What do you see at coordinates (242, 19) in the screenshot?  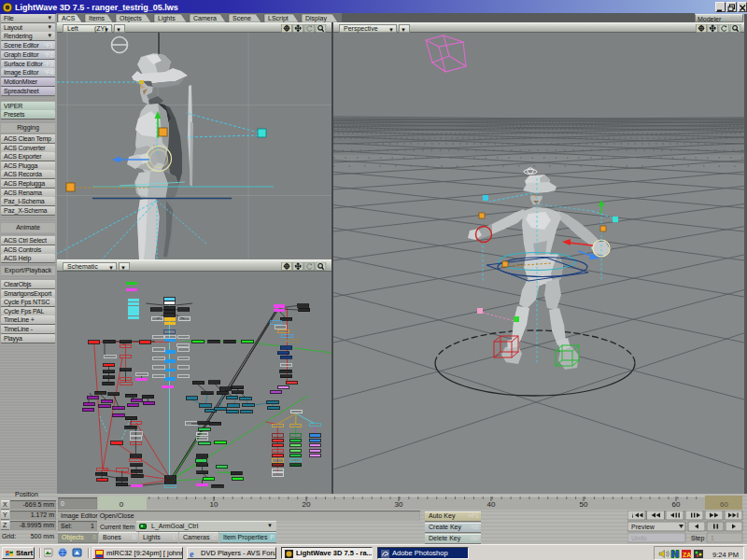 I see `svg-text: Scene` at bounding box center [242, 19].